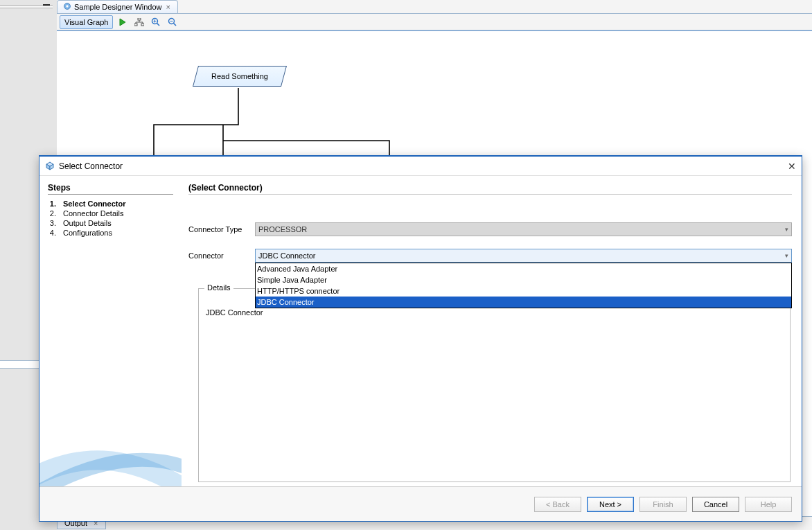 The width and height of the screenshot is (812, 530). What do you see at coordinates (67, 7) in the screenshot?
I see `gear-icon` at bounding box center [67, 7].